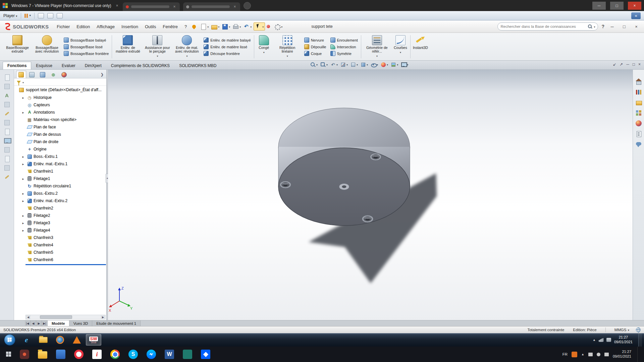  Describe the element at coordinates (151, 7) in the screenshot. I see `background-tab-1: ×` at that location.